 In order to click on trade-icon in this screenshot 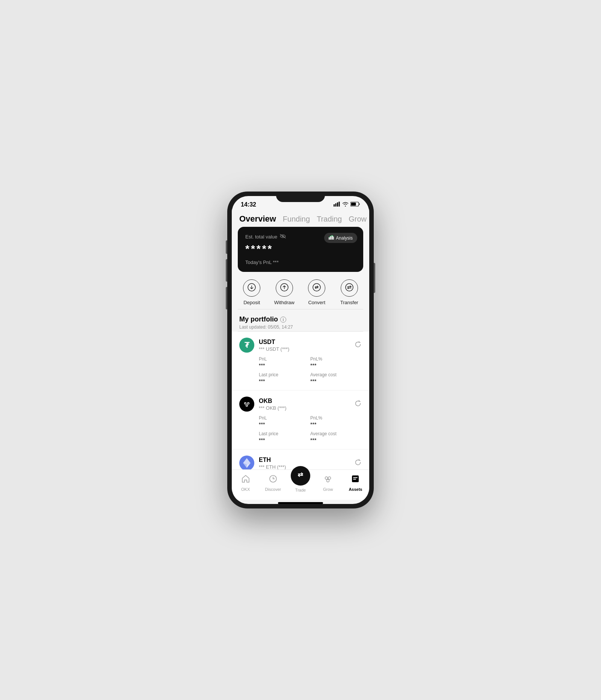, I will do `click(300, 476)`.